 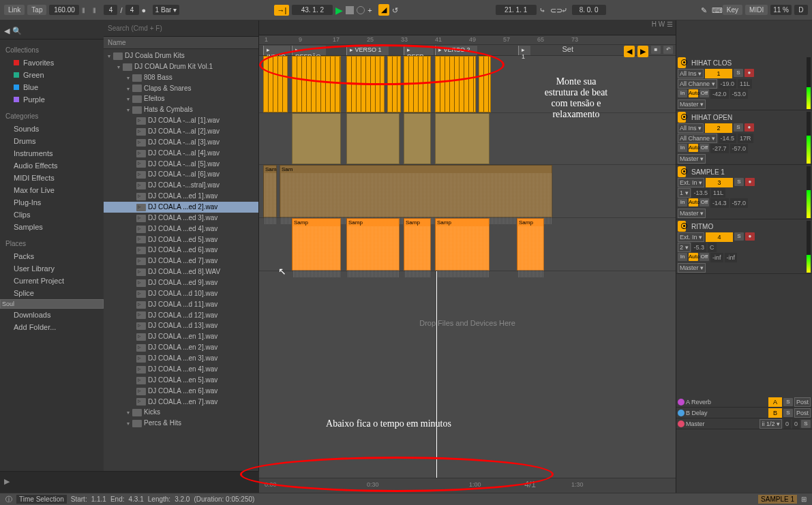 What do you see at coordinates (181, 402) in the screenshot?
I see `file-item: DJ COALA ...en 7].wav` at bounding box center [181, 402].